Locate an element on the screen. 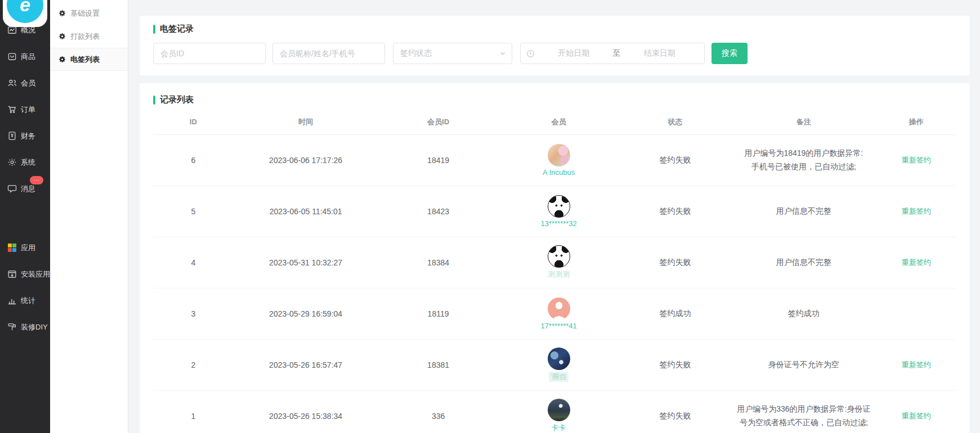  date-range-picker: 开始日期 至 结束日期 is located at coordinates (612, 53).